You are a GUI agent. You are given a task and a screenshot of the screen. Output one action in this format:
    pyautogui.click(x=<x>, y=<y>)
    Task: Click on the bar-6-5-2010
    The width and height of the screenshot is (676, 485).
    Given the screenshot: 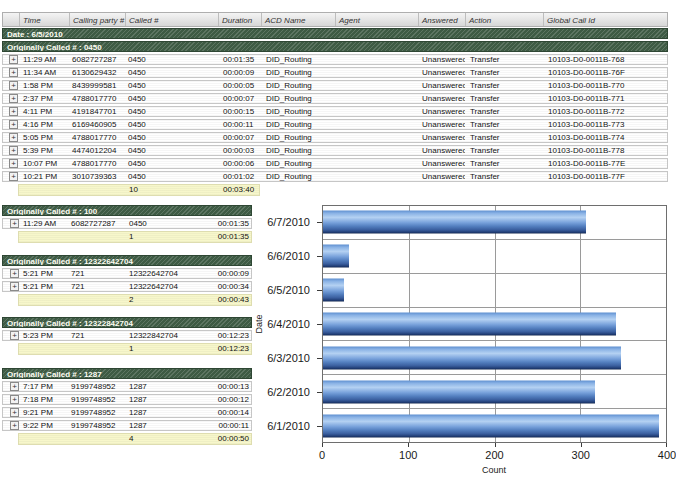 What is the action you would take?
    pyautogui.click(x=334, y=290)
    